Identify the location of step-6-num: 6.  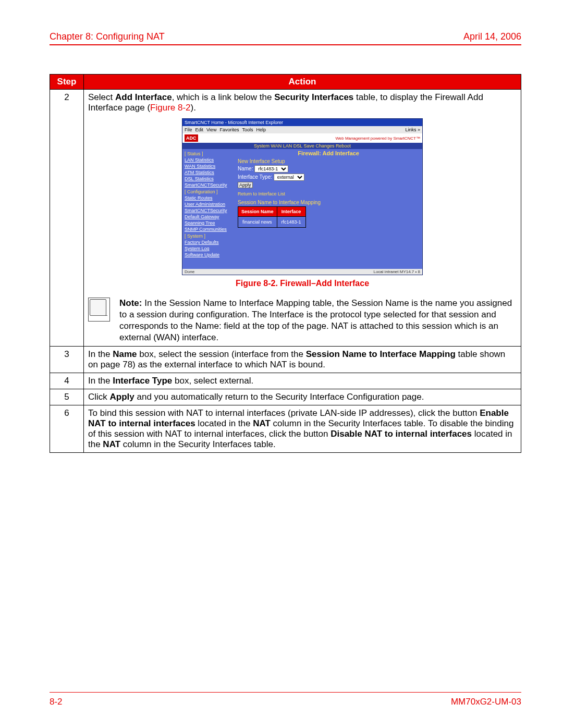
(67, 429).